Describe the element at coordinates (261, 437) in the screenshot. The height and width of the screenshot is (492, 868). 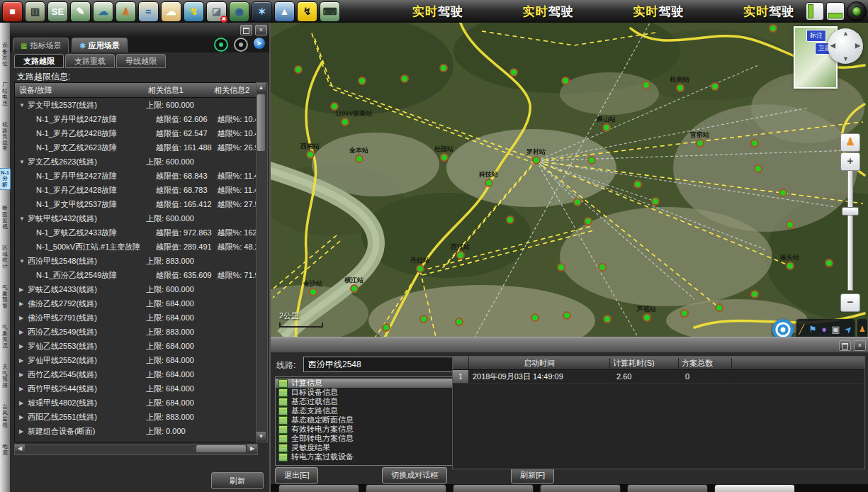
I see `scroll-down-icon: ▼` at that location.